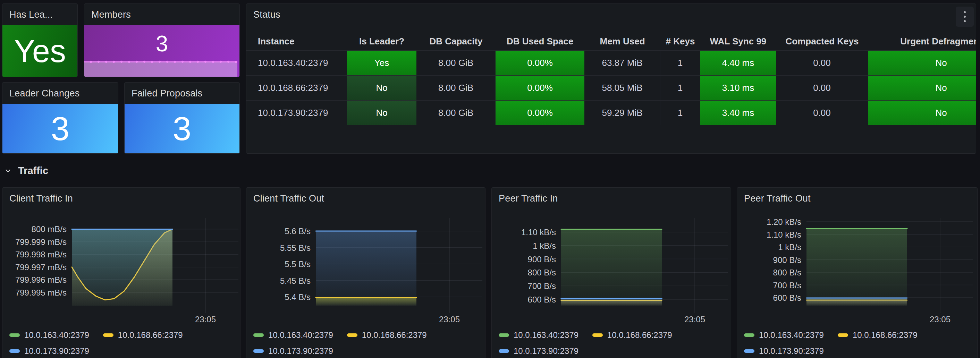 This screenshot has height=358, width=980. Describe the element at coordinates (295, 281) in the screenshot. I see `y-tick-label: 5.45 B/s` at that location.